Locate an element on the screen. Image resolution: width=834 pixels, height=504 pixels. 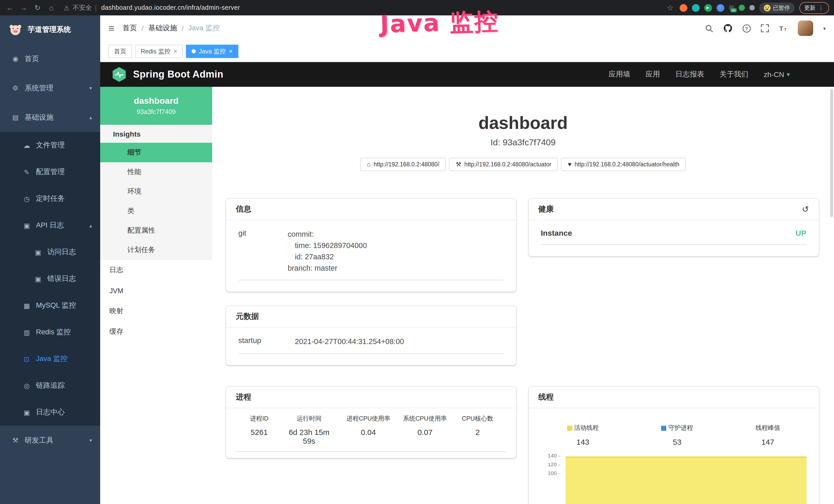
url-bar: dashboard.yudao.iocoder.cn/infra/admin-s… is located at coordinates (171, 7).